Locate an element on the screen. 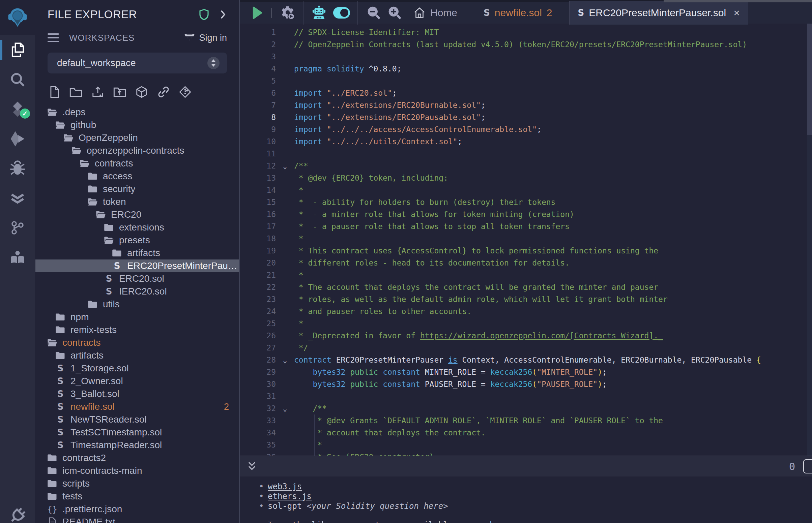  code-line: 5 is located at coordinates (524, 81).